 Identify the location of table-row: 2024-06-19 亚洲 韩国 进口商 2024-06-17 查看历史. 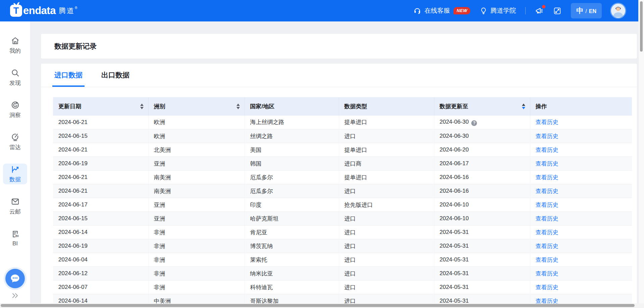
(342, 164).